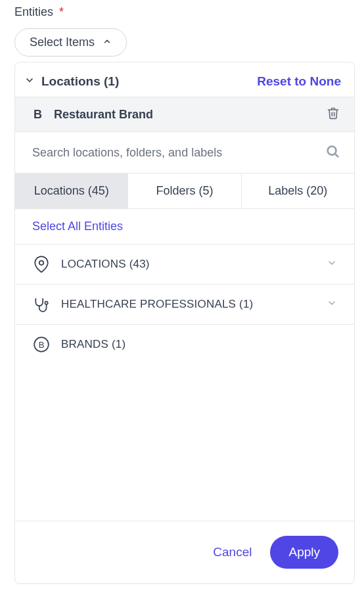 Image resolution: width=364 pixels, height=593 pixels. Describe the element at coordinates (185, 304) in the screenshot. I see `category-healthcare: HEALTHCARE PROFESSIONALS (1)` at that location.